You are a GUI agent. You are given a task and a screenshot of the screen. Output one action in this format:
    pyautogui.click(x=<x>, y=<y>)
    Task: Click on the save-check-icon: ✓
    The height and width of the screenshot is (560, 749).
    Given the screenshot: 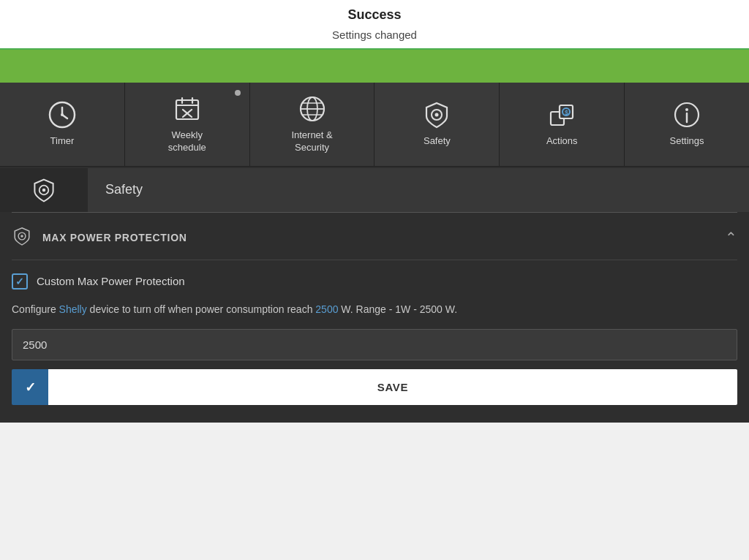 What is the action you would take?
    pyautogui.click(x=31, y=387)
    